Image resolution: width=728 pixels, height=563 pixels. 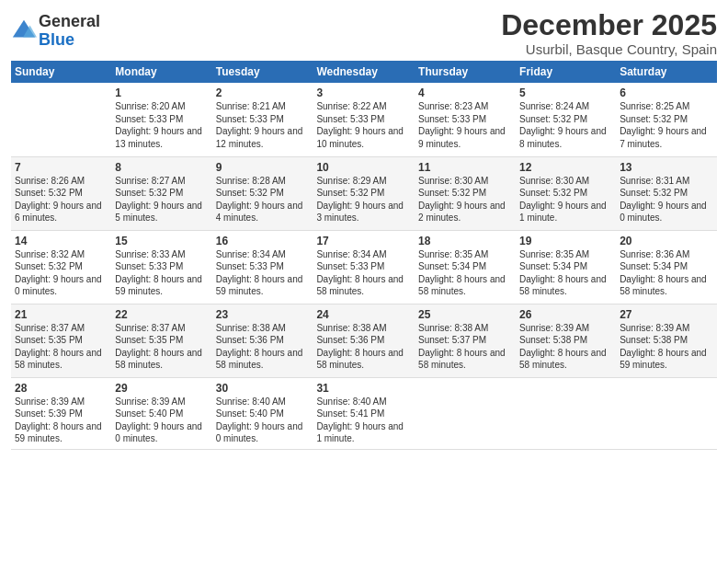 What do you see at coordinates (566, 93) in the screenshot?
I see `day-number: 5` at bounding box center [566, 93].